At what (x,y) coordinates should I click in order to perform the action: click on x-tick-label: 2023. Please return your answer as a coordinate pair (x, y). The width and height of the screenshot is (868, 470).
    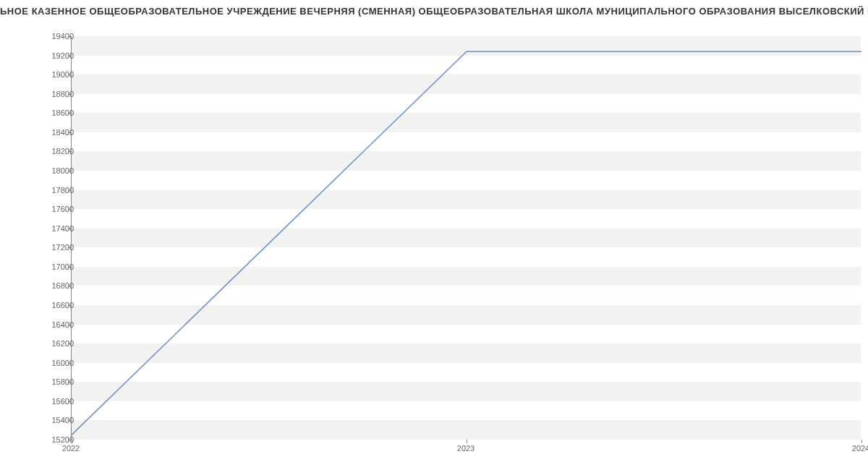
    Looking at the image, I should click on (466, 448).